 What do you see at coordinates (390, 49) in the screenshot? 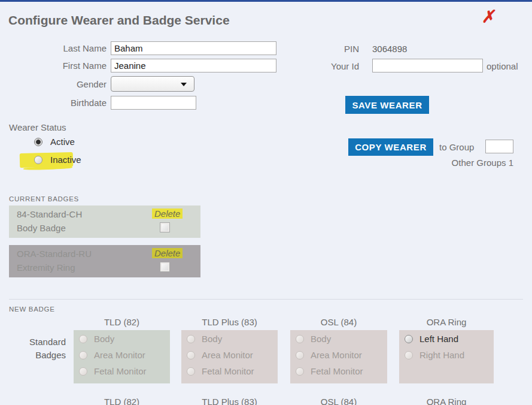
I see `pin-value: 3064898` at bounding box center [390, 49].